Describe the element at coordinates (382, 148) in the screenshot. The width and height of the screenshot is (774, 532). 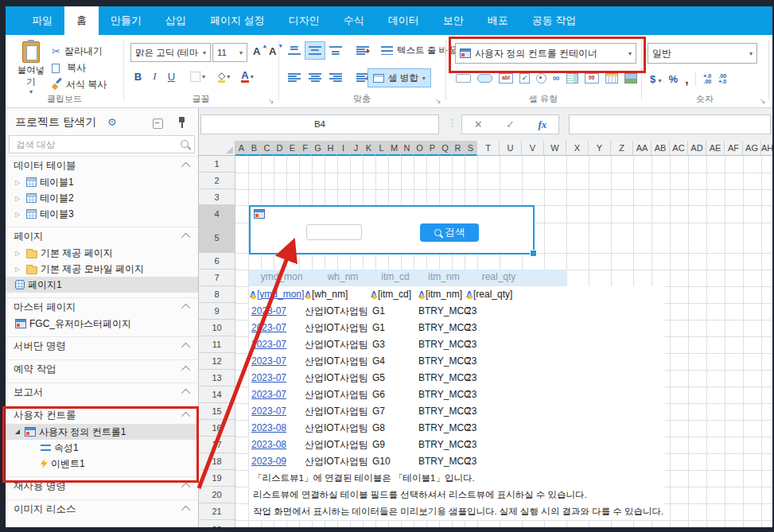
I see `column-header-L: L` at that location.